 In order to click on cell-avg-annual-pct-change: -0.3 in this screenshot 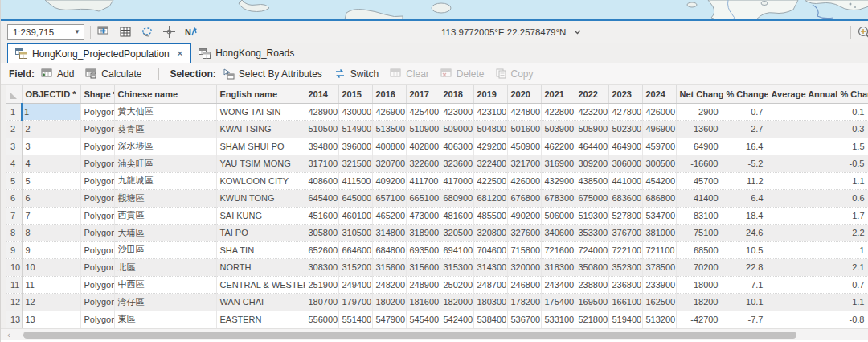, I will do `click(818, 130)`.